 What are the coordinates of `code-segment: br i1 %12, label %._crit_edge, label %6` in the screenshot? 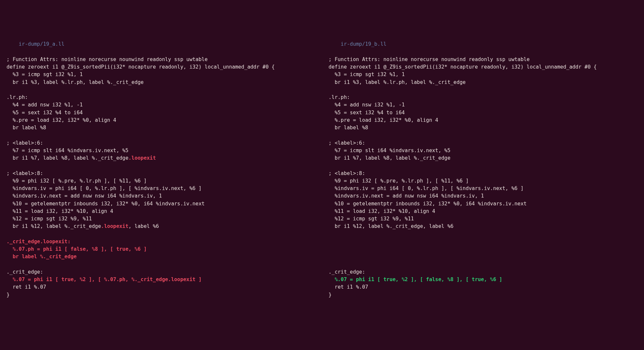 It's located at (391, 226).